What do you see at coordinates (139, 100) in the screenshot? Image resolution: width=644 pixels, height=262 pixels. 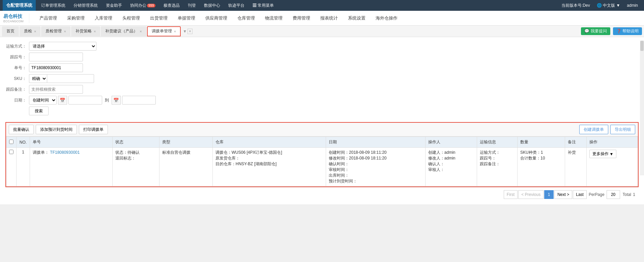 I see `date-to-input` at bounding box center [139, 100].